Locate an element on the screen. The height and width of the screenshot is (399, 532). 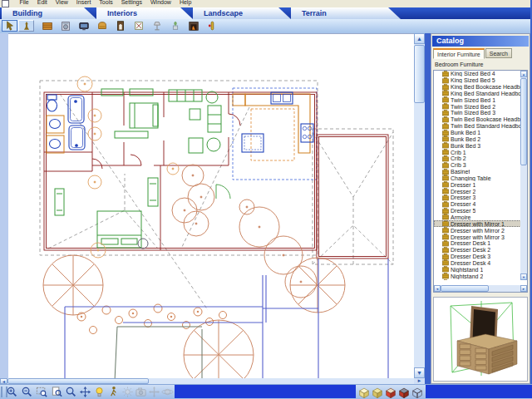
item-preview is located at coordinates (480, 339).